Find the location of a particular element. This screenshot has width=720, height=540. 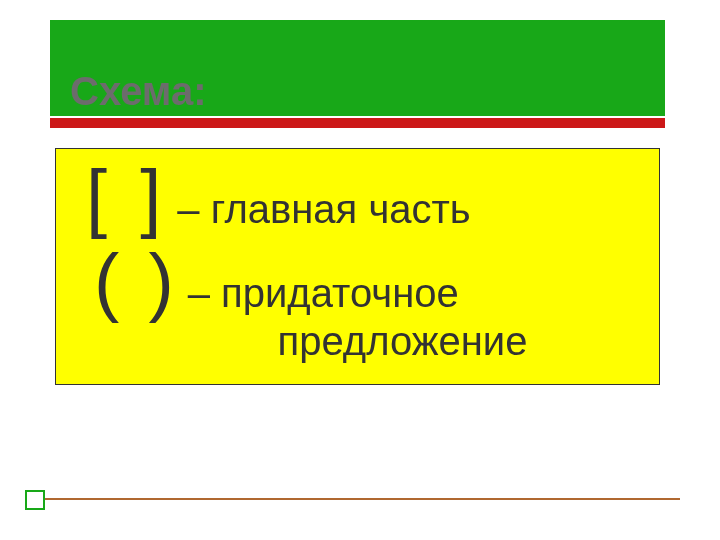

title-underline is located at coordinates (358, 123).